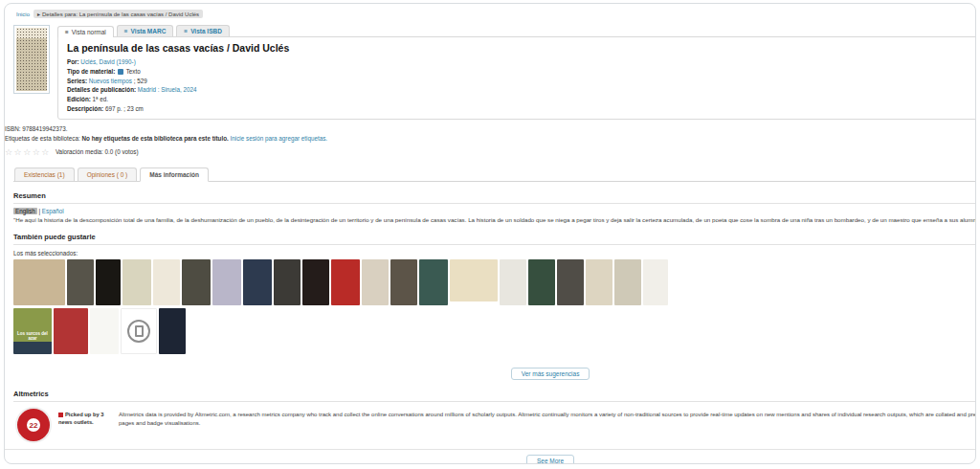 The image size is (980, 469). What do you see at coordinates (134, 71) in the screenshot?
I see `material-value: Texto` at bounding box center [134, 71].